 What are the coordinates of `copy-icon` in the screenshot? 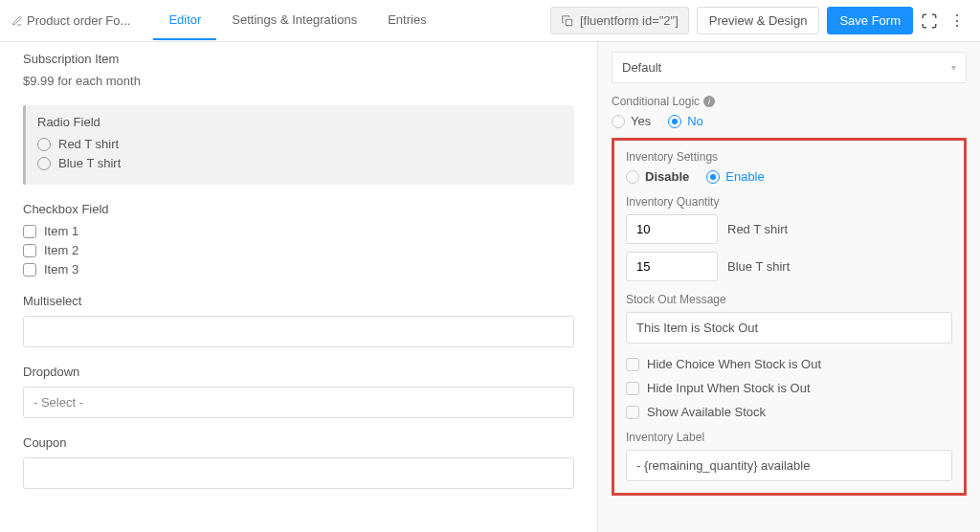 It's located at (568, 21).